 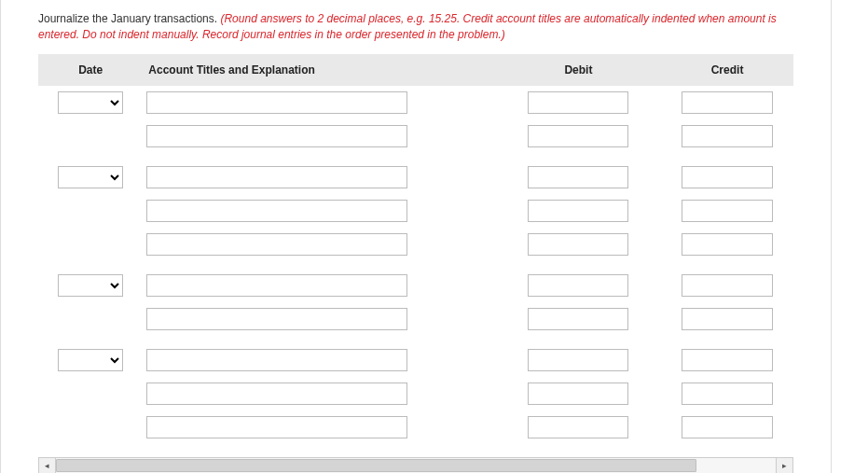 What do you see at coordinates (784, 466) in the screenshot?
I see `scroll-right-arrow: ▸` at bounding box center [784, 466].